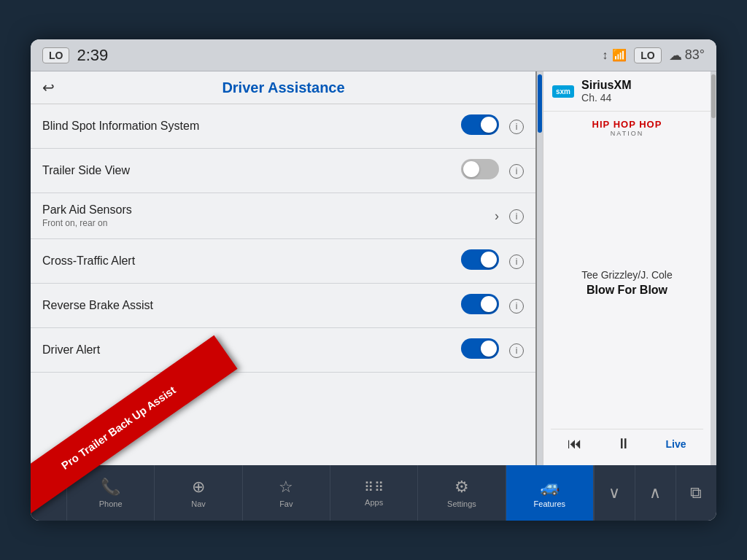 The width and height of the screenshot is (747, 560). What do you see at coordinates (627, 128) in the screenshot?
I see `hiphop-logo-area: HIP HOP HOP NATION` at bounding box center [627, 128].